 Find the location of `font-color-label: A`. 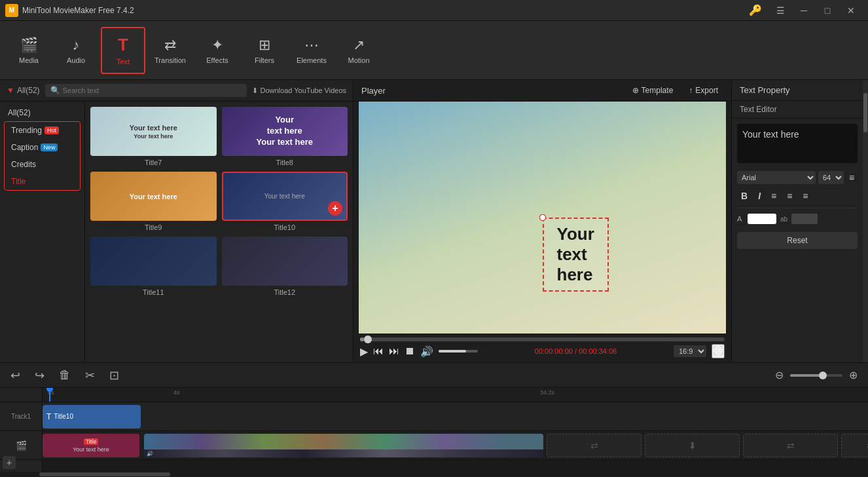

font-color-label: A is located at coordinates (740, 219).